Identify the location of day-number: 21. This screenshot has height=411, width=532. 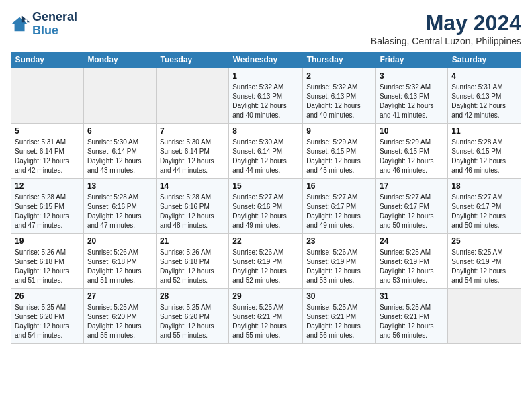
(192, 241).